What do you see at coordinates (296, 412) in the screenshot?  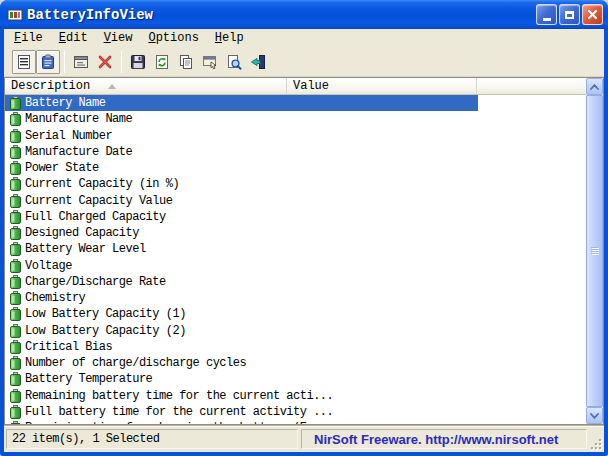 I see `list-item: Full battery time for the current activi…` at bounding box center [296, 412].